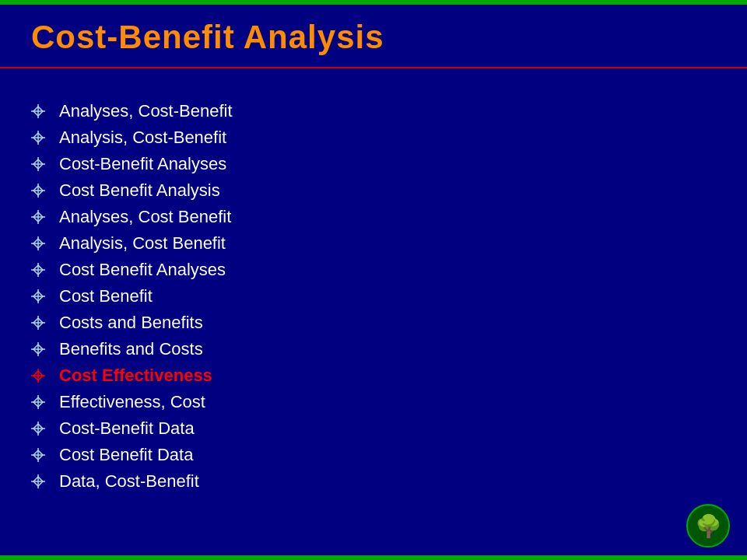  Describe the element at coordinates (708, 526) in the screenshot. I see `tree-icon: 🌳` at that location.